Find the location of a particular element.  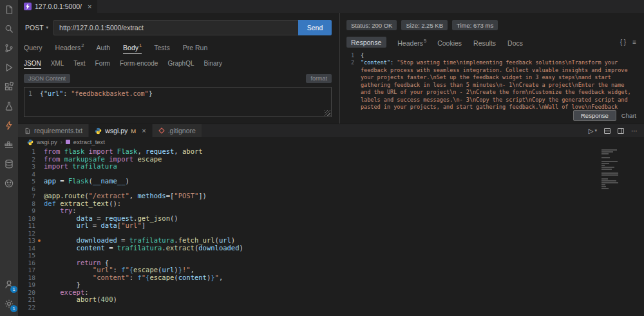

response-body: 1 2 { "content": "Stop wasting time\nimp… is located at coordinates (491, 81).